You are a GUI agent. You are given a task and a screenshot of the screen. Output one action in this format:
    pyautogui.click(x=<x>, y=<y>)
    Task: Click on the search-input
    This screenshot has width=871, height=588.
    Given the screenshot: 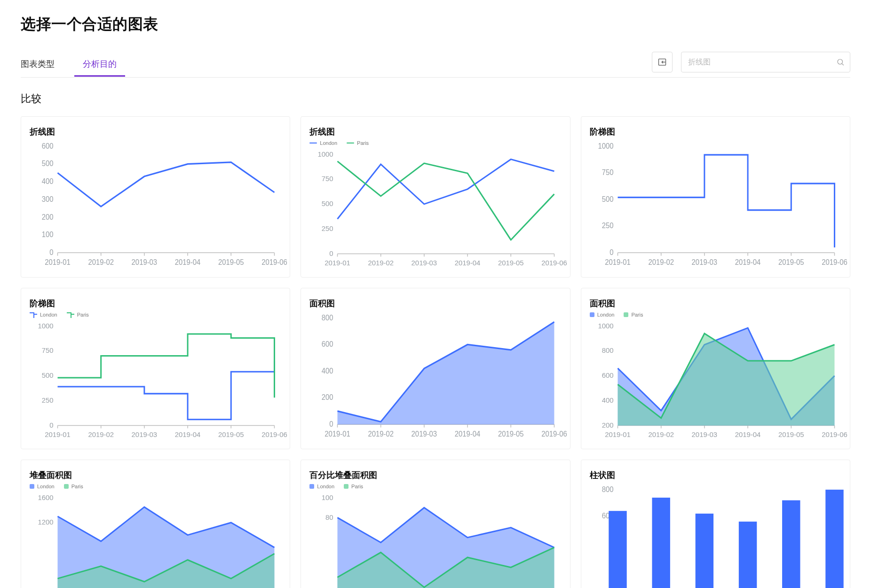 What is the action you would take?
    pyautogui.click(x=766, y=62)
    